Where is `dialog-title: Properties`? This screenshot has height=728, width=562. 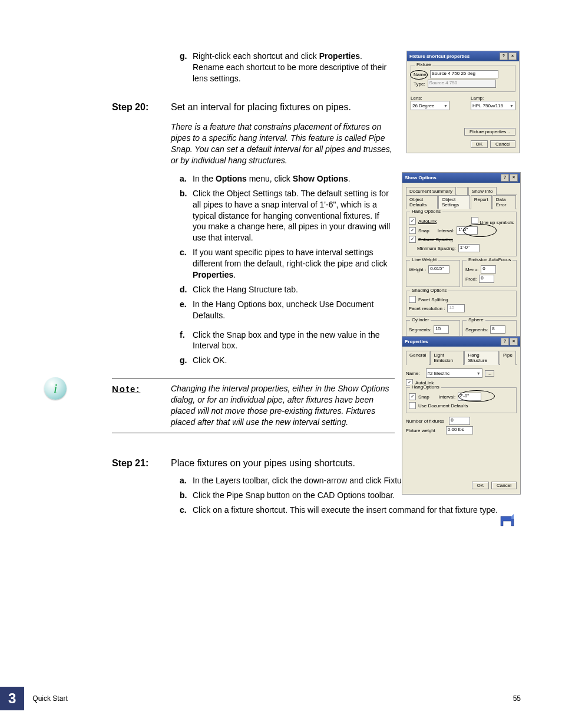
dialog-title: Properties is located at coordinates (416, 342).